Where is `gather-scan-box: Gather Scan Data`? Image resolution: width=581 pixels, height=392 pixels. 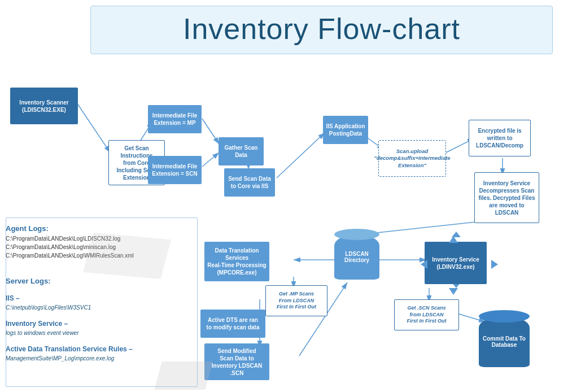
gather-scan-box: Gather Scan Data is located at coordinates (241, 151).